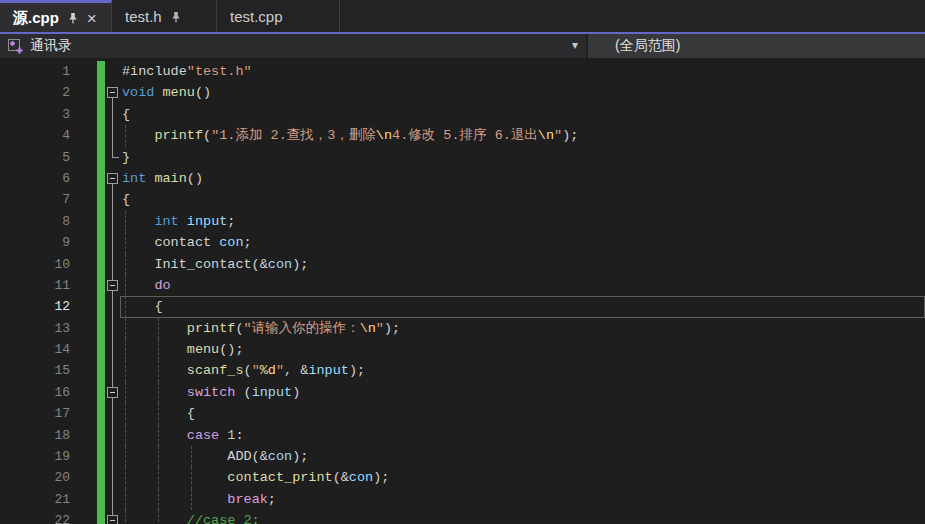 This screenshot has height=524, width=925. What do you see at coordinates (244, 370) in the screenshot?
I see `code-text: scanf_s("%d", &input);` at bounding box center [244, 370].